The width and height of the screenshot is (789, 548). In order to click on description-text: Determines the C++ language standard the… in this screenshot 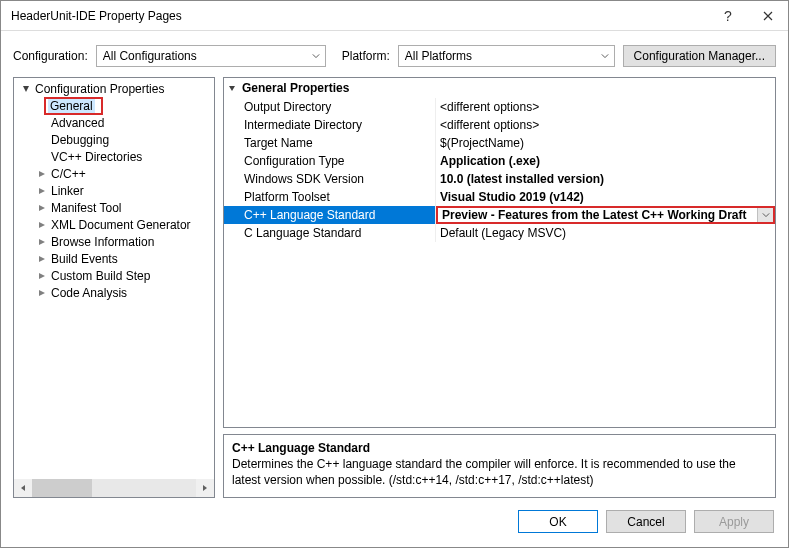, I will do `click(500, 472)`.